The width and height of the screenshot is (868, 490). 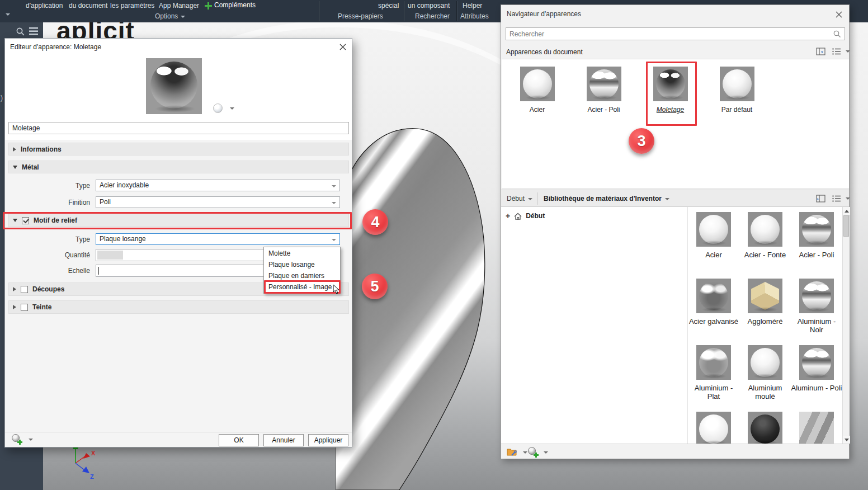 What do you see at coordinates (817, 378) in the screenshot?
I see `material-swatch: Aluminum - Poli` at bounding box center [817, 378].